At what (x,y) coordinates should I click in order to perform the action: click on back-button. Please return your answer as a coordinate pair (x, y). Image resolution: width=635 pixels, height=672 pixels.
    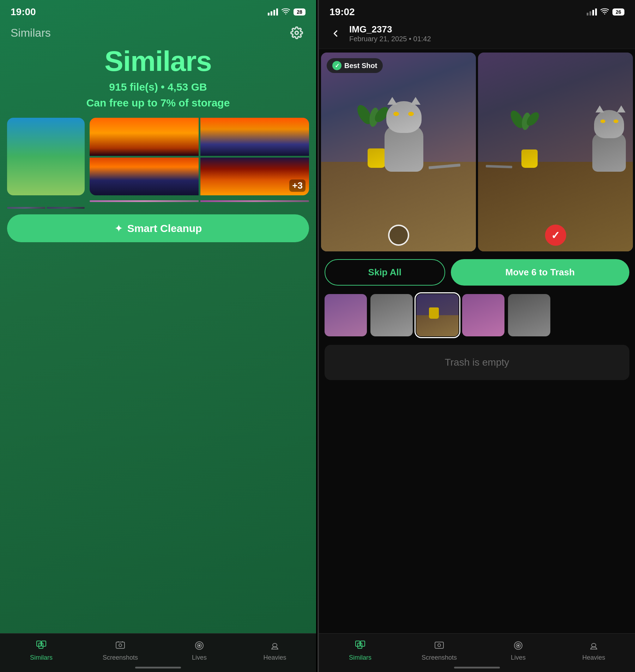
    Looking at the image, I should click on (335, 33).